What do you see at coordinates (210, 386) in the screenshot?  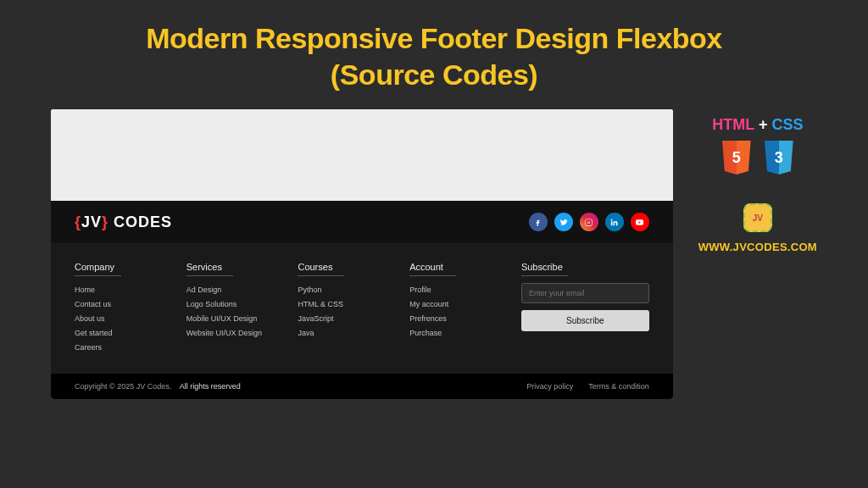 I see `rights-text: All rights reserved` at bounding box center [210, 386].